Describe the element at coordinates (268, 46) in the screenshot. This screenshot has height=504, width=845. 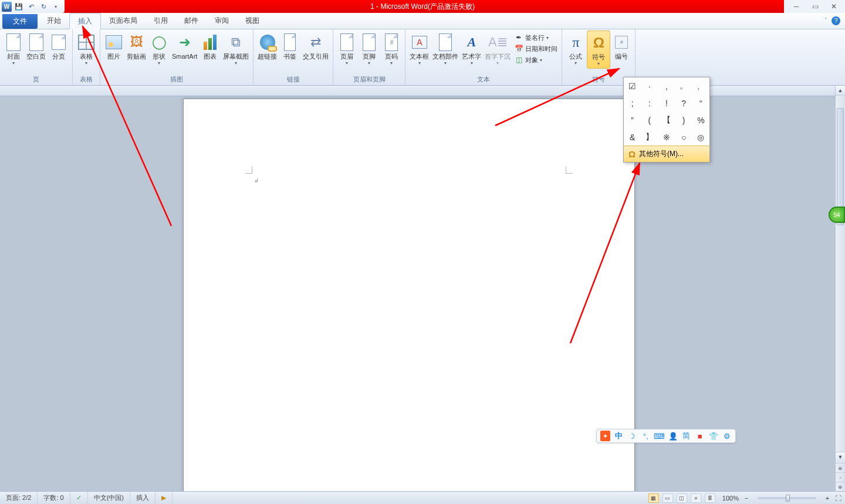
I see `hyperlink-button: 超链接` at that location.